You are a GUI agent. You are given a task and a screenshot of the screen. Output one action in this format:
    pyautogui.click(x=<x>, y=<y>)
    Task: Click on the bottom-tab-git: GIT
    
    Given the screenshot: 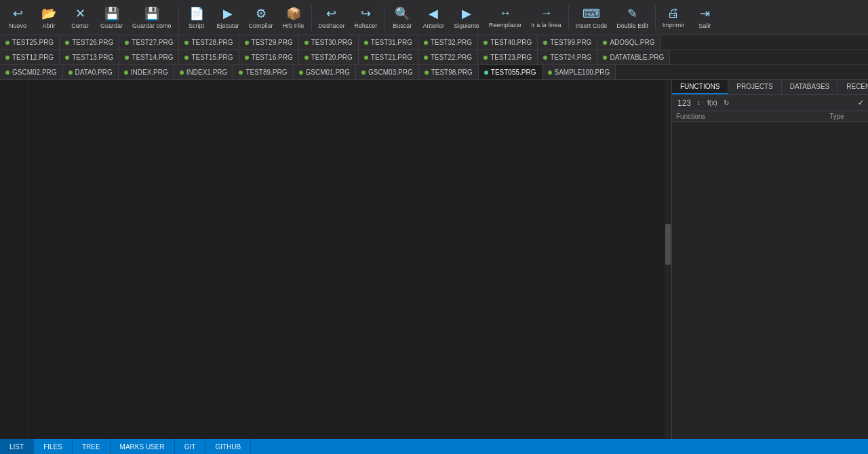 What is the action you would take?
    pyautogui.click(x=191, y=447)
    